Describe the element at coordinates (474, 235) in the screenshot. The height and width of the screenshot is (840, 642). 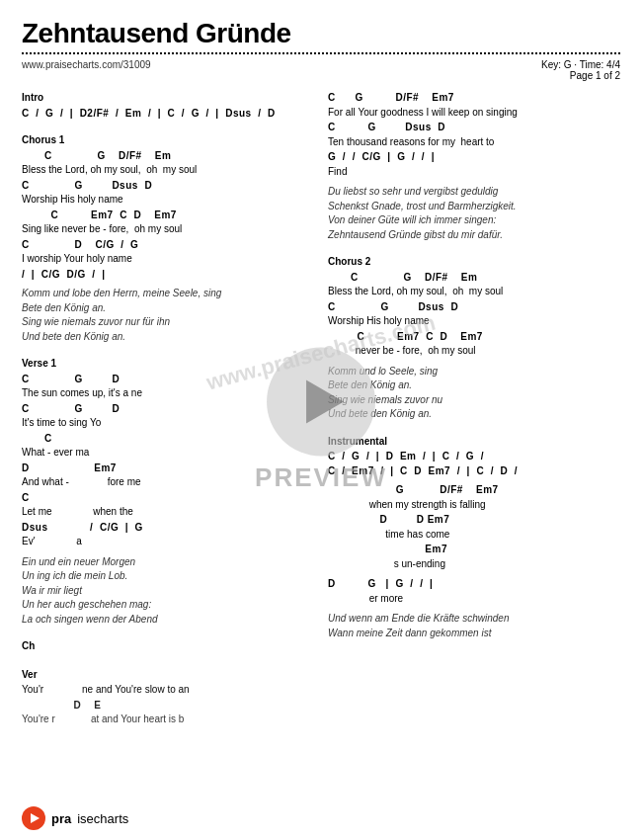
I see `right-german4: Zehntausend Gründe gibst du mir dafür.` at that location.